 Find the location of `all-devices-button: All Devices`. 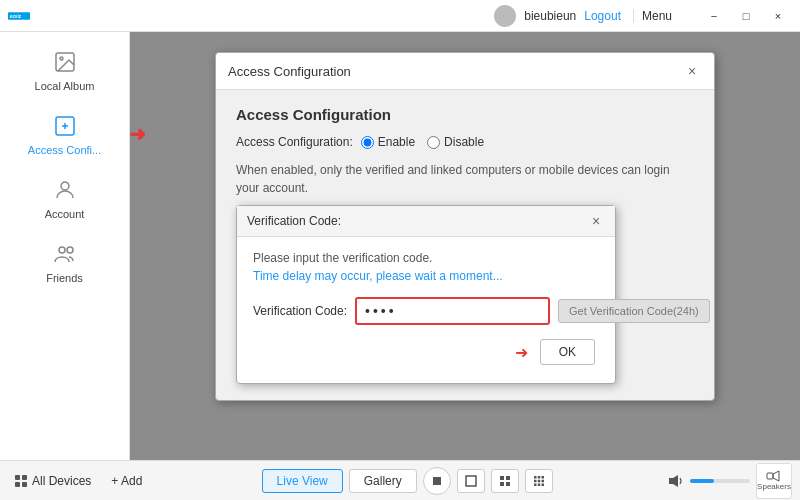

all-devices-button: All Devices is located at coordinates (52, 481).